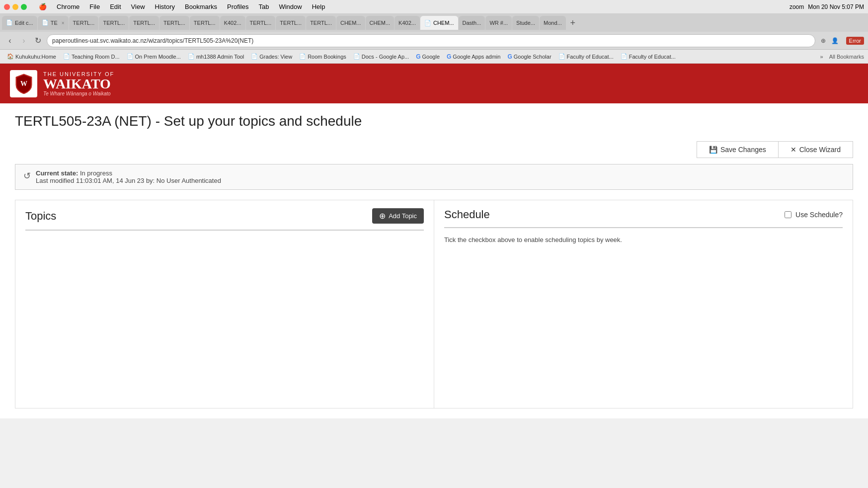 The image size is (868, 488). Describe the element at coordinates (586, 57) in the screenshot. I see `bookmark-faculty-1: 📄 Faculty of Educat...` at that location.